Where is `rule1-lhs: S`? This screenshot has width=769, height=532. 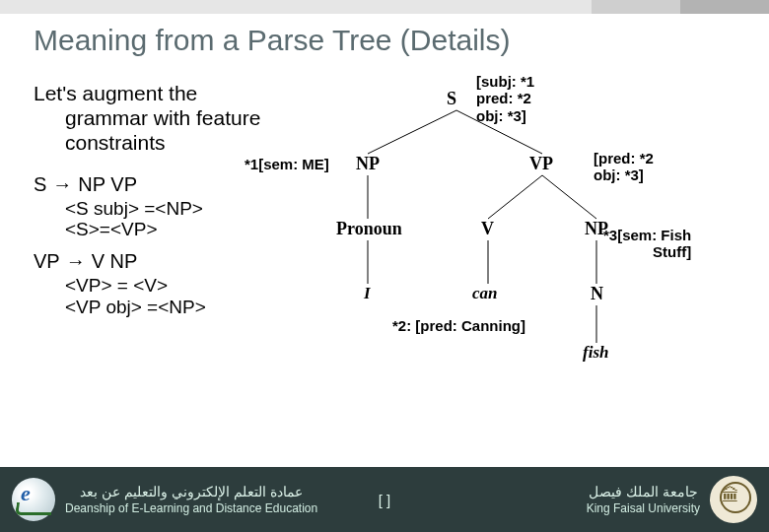 rule1-lhs: S is located at coordinates (39, 185).